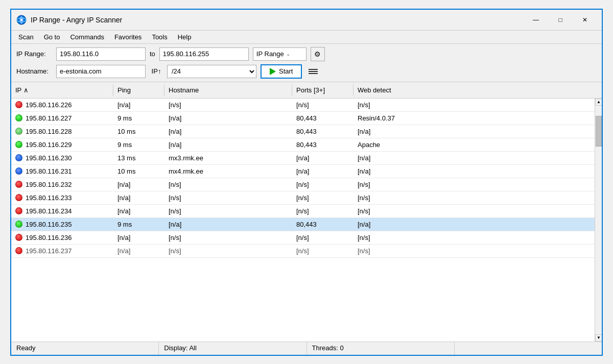  I want to click on ip-address: 195.80.116.232, so click(49, 185).